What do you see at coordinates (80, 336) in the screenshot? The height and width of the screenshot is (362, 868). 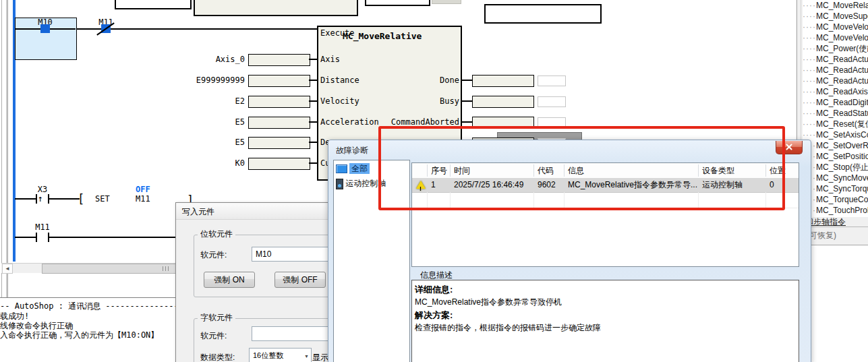 I see `message-line: 入命令执行正确，写入的元件为【M10:ON】` at bounding box center [80, 336].